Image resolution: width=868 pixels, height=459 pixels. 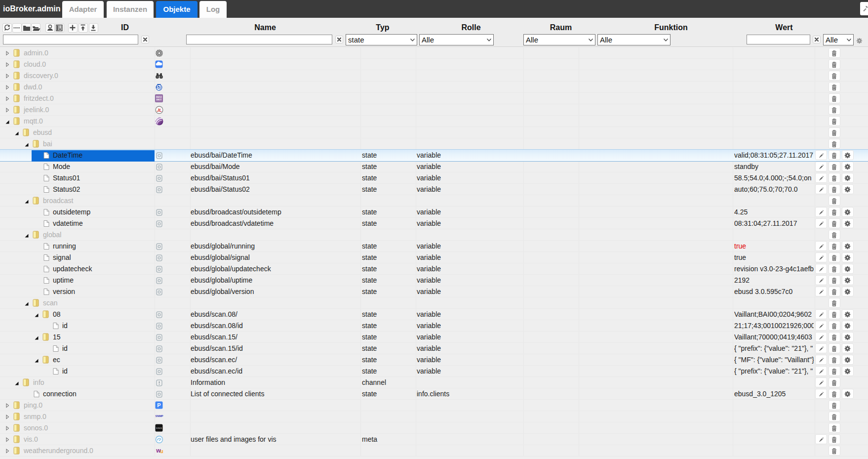 What do you see at coordinates (159, 405) in the screenshot?
I see `svg-text: P` at bounding box center [159, 405].